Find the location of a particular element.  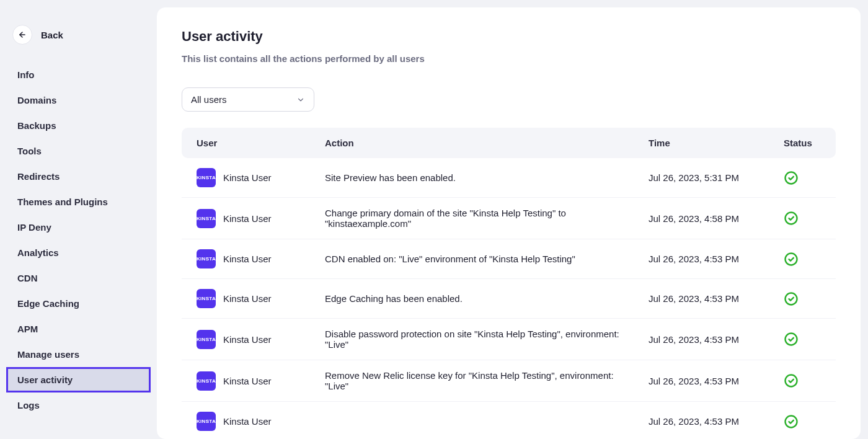

table-header: User Action Time Status is located at coordinates (508, 143).